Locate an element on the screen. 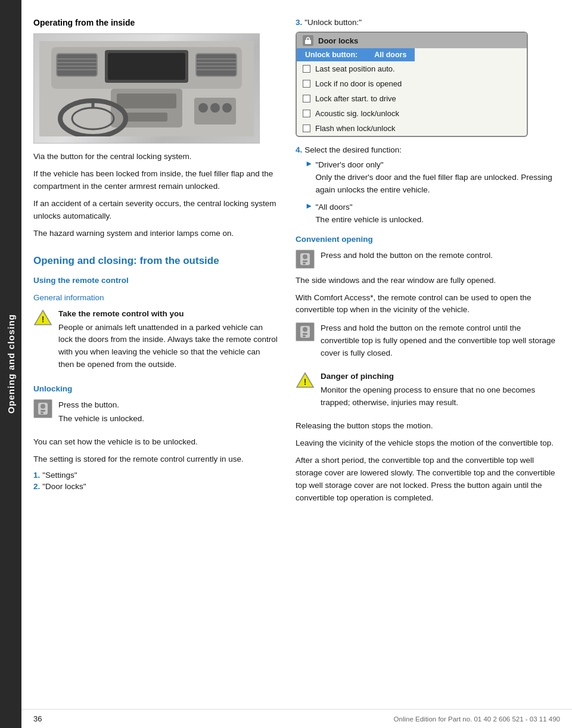  bullet-item-2: ► "All doors" The entire vehicle is unlo… is located at coordinates (431, 214).